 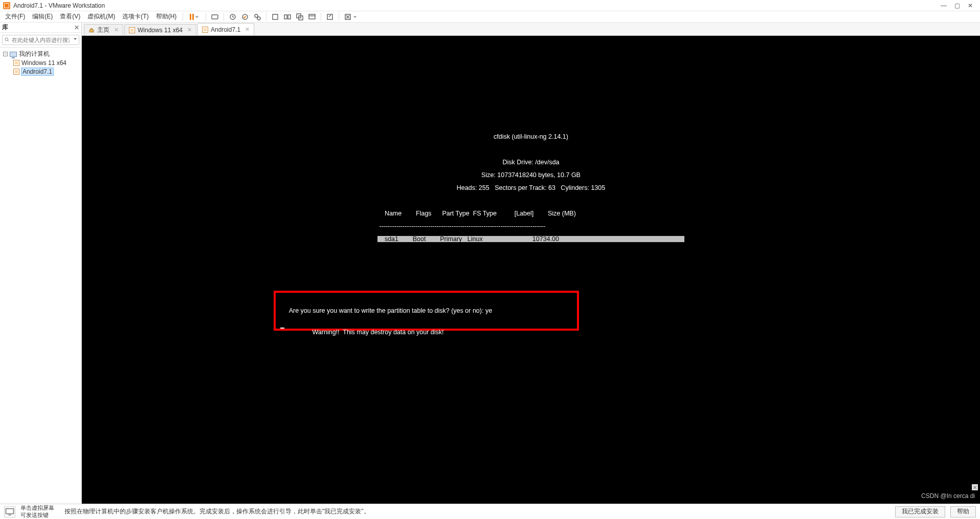 What do you see at coordinates (330, 17) in the screenshot?
I see `fullscreen-icon` at bounding box center [330, 17].